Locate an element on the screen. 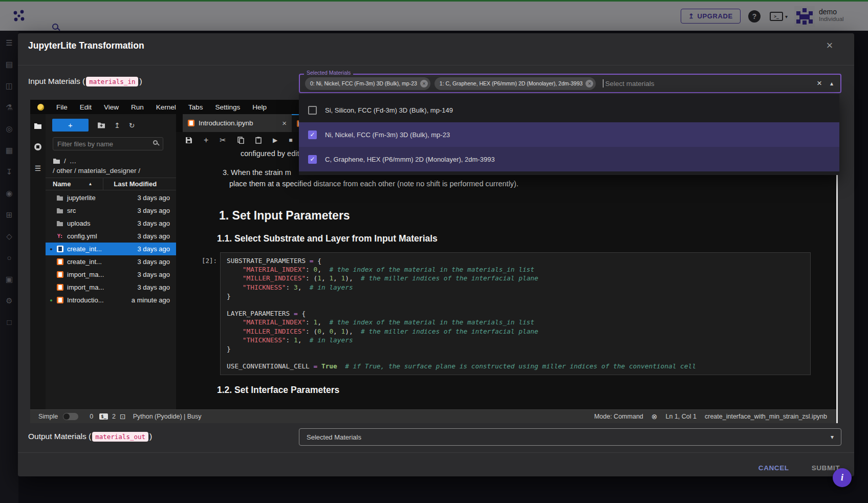 The height and width of the screenshot is (503, 868). breadcrumb-path: / other / materials_designer / is located at coordinates (96, 171).